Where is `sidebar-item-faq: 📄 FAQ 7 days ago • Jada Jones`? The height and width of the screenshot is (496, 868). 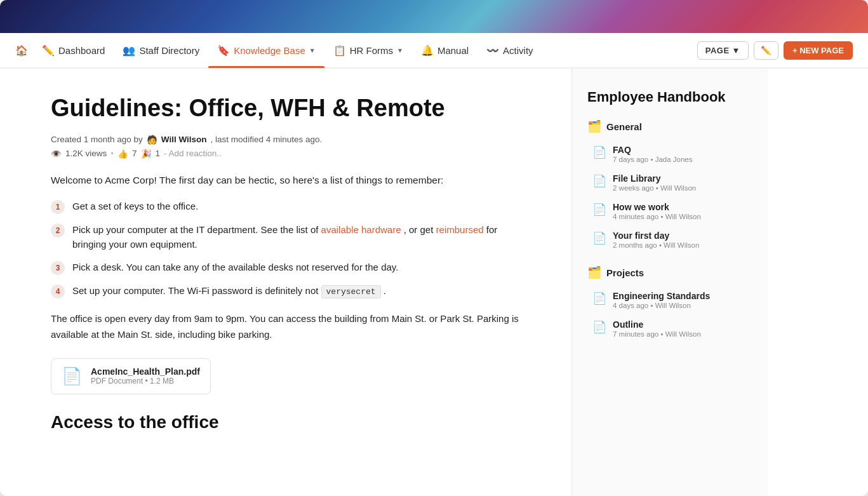
sidebar-item-faq: 📄 FAQ 7 days ago • Jada Jones is located at coordinates (671, 154).